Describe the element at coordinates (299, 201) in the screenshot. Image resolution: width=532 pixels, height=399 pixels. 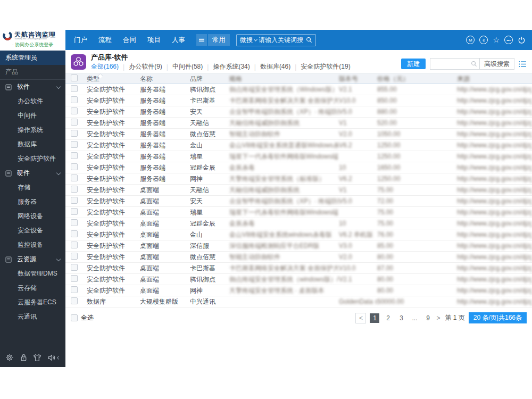
I see `table-row: 安全防护软件 桌面端 安天 企业智甲终端防御系统（XP）· 终端防御套装版 V5…` at that location.